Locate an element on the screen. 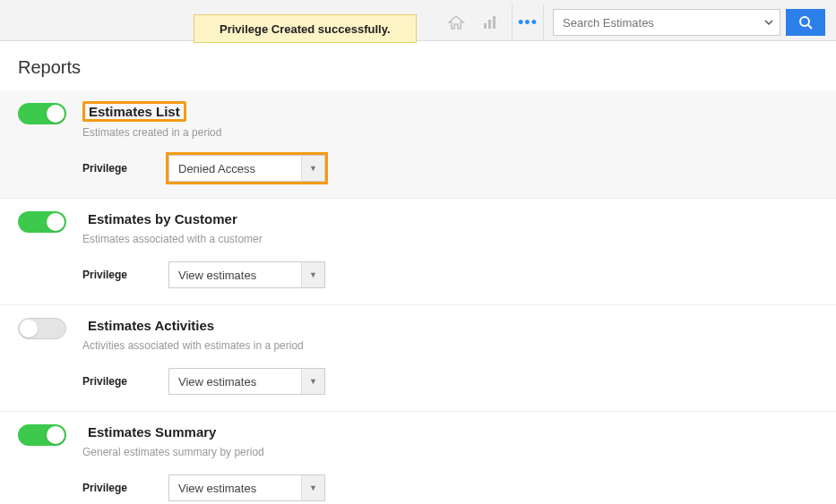 The image size is (836, 504). topbar-right: ••• is located at coordinates (634, 22).